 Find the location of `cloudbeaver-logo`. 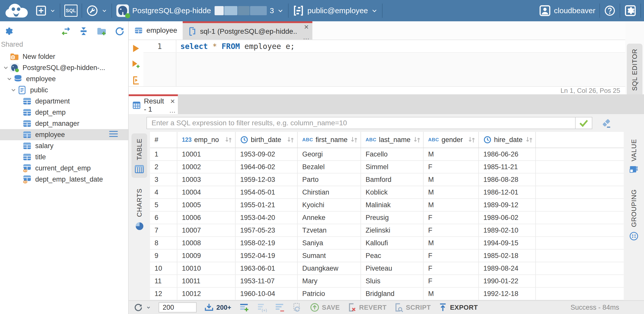

cloudbeaver-logo is located at coordinates (17, 11).